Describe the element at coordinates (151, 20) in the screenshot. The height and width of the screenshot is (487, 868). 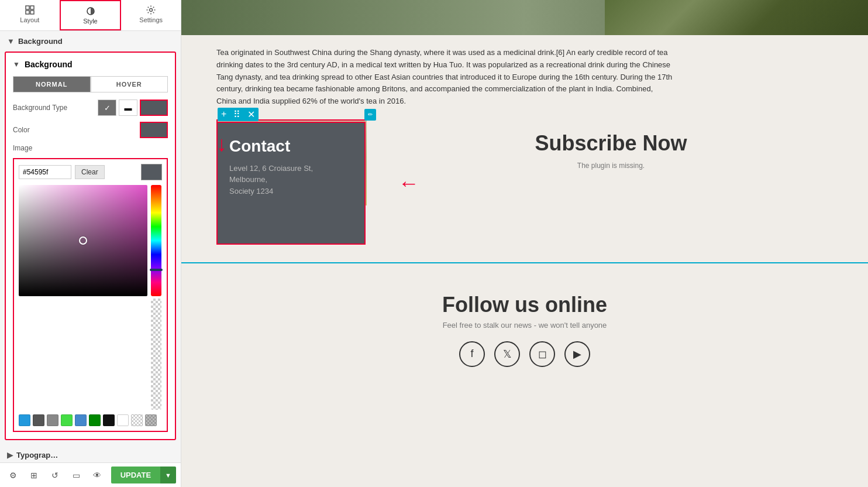
I see `tab-settings-label: Settings` at that location.